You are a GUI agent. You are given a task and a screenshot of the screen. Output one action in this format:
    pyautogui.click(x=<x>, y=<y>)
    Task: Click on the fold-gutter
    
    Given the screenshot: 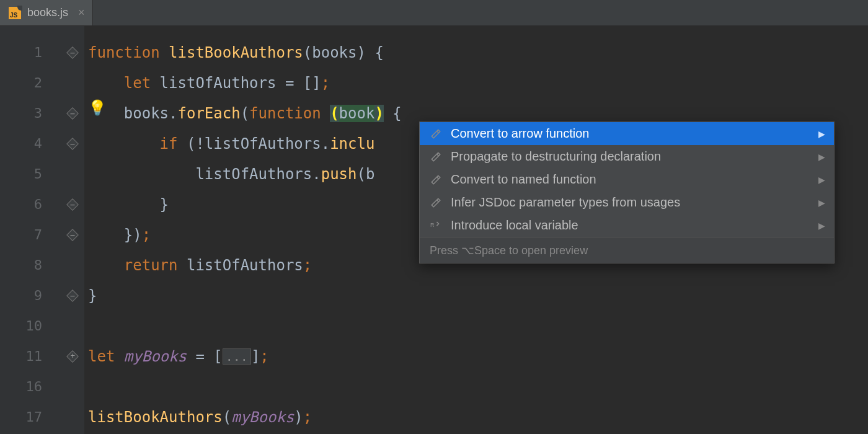 What is the action you would take?
    pyautogui.click(x=73, y=230)
    